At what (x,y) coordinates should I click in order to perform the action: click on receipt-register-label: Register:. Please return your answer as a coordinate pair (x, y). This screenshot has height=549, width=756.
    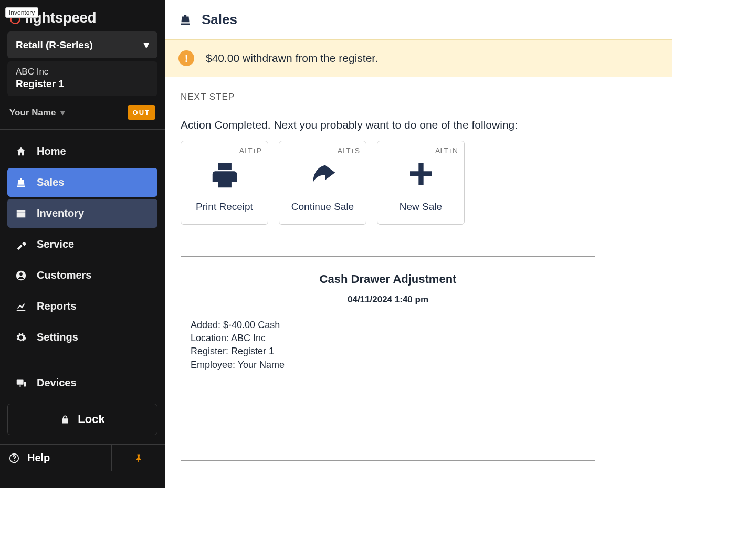
    Looking at the image, I should click on (209, 351).